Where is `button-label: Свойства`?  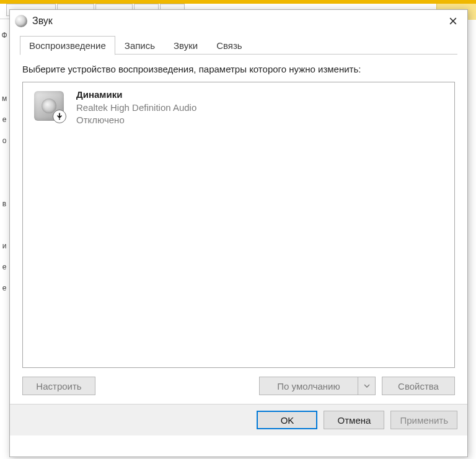 button-label: Свойства is located at coordinates (418, 387).